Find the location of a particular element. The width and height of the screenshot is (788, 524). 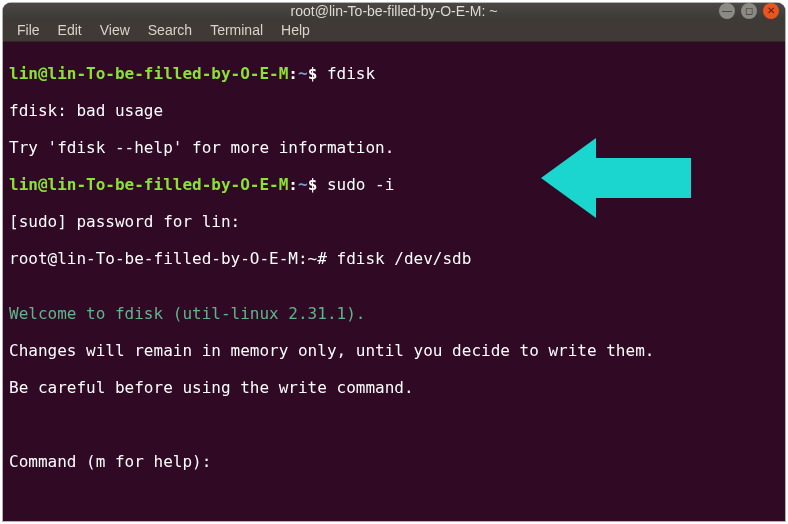

menu-edit: Edit is located at coordinates (70, 30).